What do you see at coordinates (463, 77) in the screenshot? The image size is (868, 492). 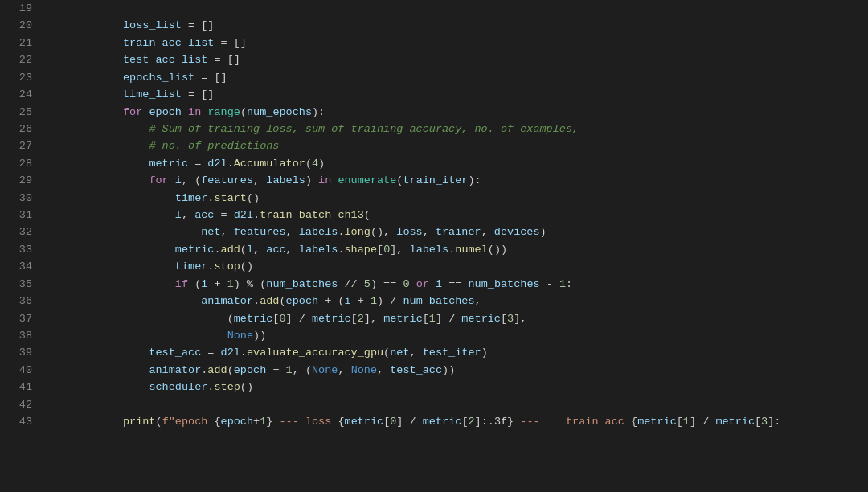 I see `code-line-23: time_list = []` at bounding box center [463, 77].